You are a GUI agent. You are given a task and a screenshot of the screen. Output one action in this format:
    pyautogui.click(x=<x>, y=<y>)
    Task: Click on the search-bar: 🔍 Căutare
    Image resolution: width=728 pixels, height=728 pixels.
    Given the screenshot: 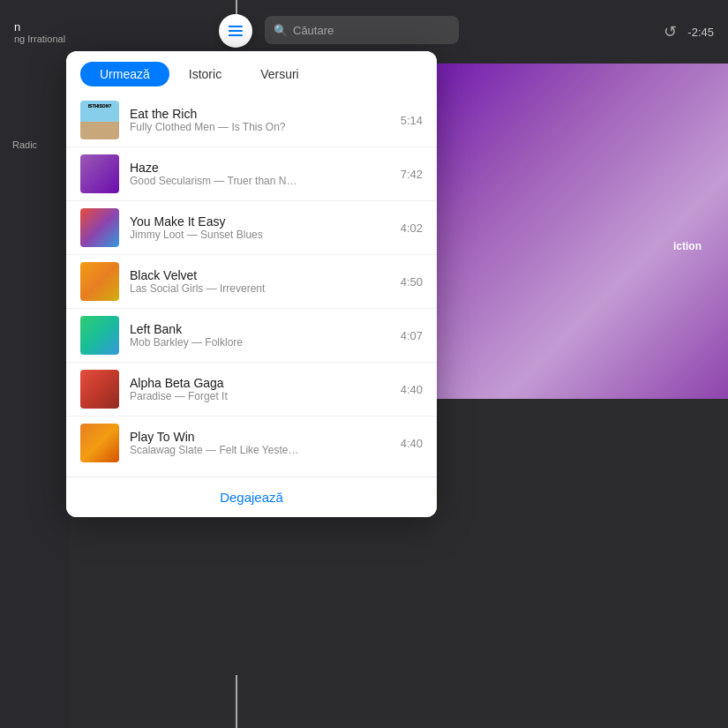 What is the action you would take?
    pyautogui.click(x=362, y=30)
    